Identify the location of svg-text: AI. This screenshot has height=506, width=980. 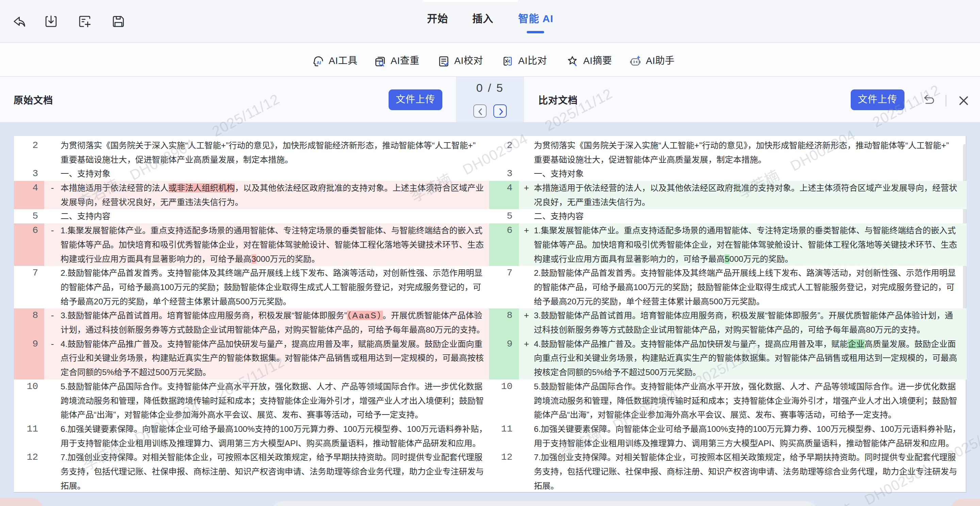
(319, 63).